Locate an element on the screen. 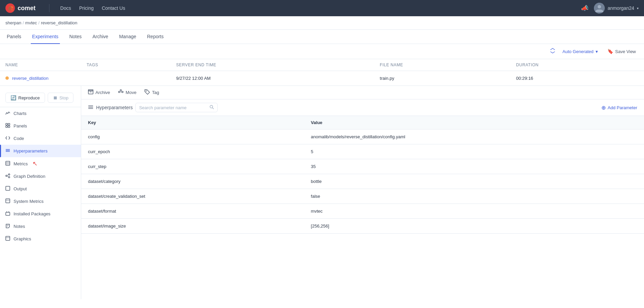  experiment-tags-cell is located at coordinates (126, 78).